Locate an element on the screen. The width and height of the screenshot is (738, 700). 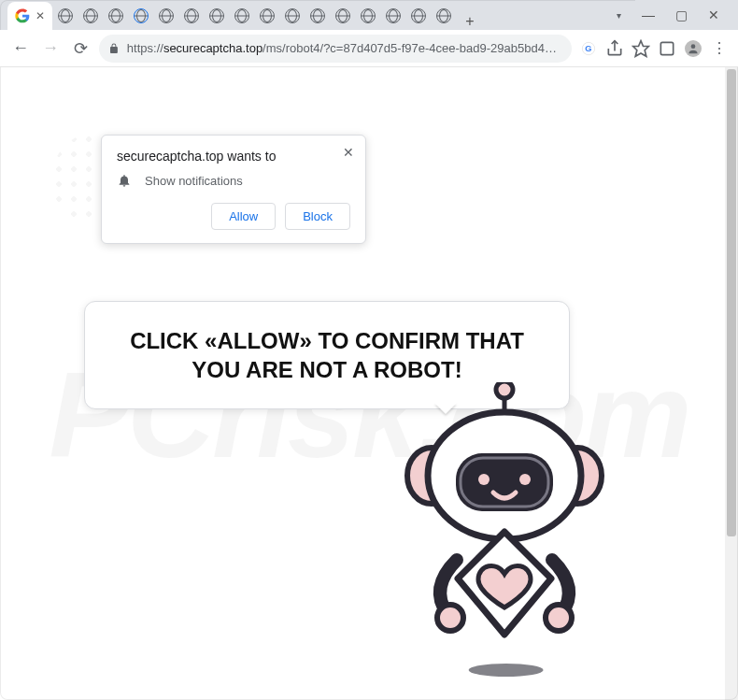
allow-button: Allow is located at coordinates (243, 217).